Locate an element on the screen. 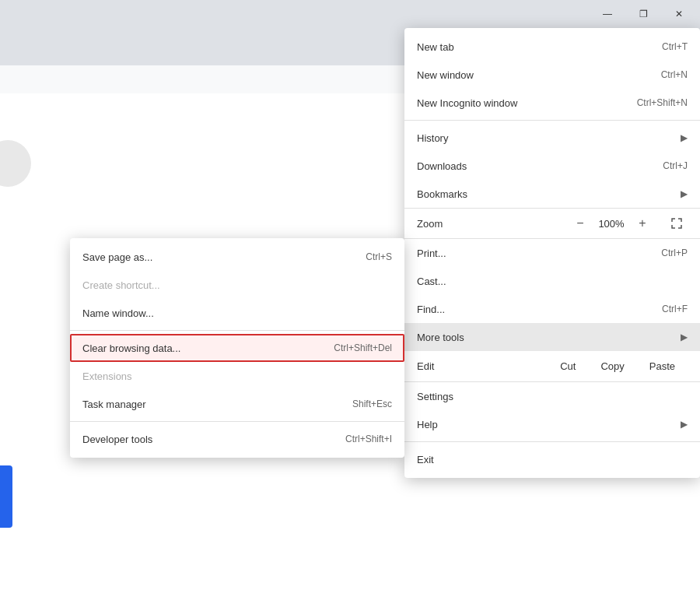 The image size is (700, 590). zoom-row: Zoom − 100% + is located at coordinates (552, 223).